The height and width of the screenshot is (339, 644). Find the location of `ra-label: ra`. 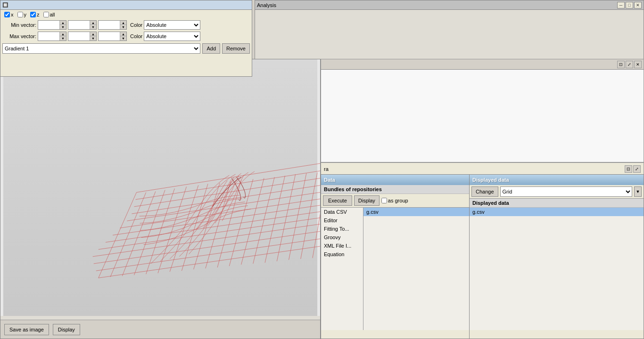

ra-label: ra is located at coordinates (474, 169).